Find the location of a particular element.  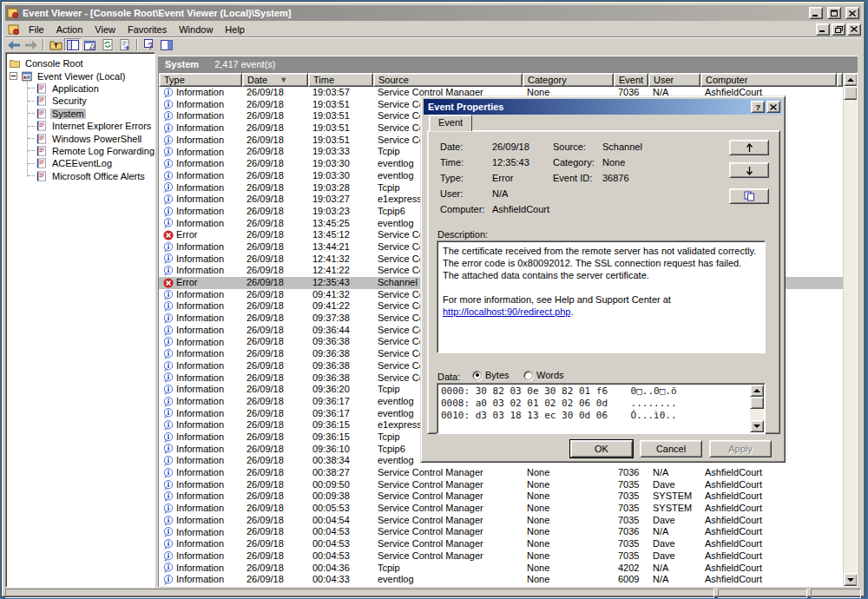

column-header-user: User is located at coordinates (674, 80).